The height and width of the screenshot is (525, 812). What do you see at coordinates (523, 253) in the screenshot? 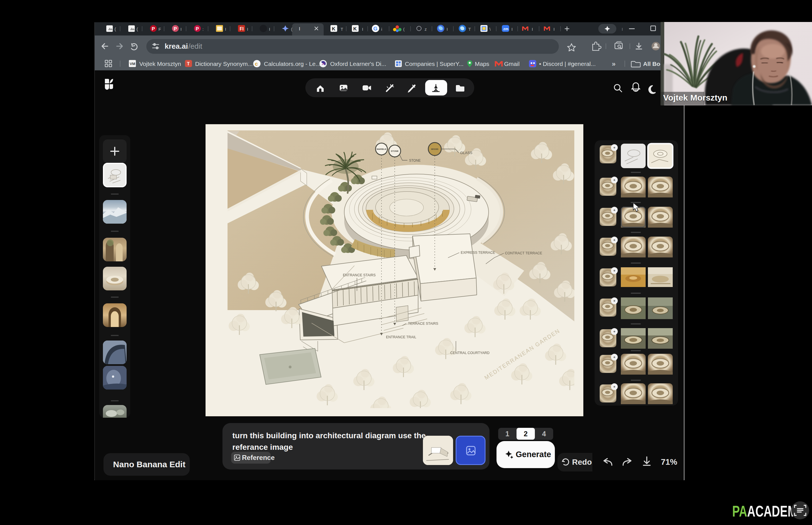
I see `svg-text: CONTRACT TERRACE` at bounding box center [523, 253].